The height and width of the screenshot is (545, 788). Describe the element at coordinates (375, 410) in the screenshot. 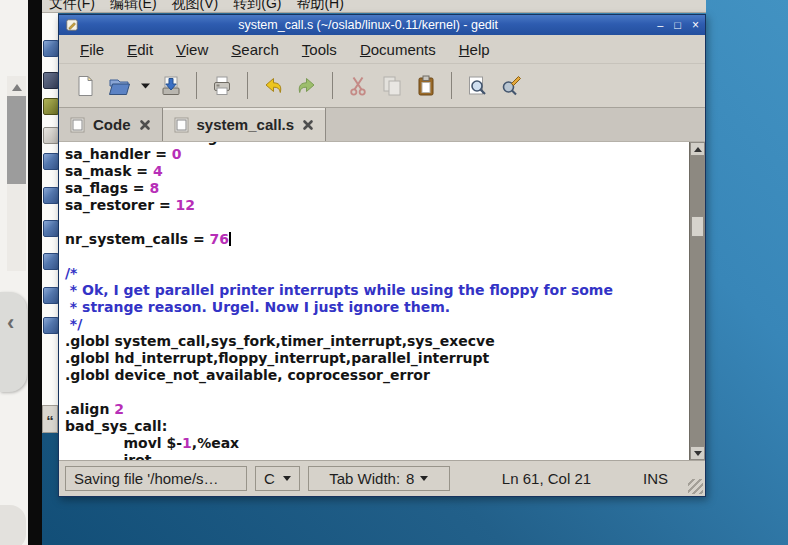

I see `code-line: .align 2` at that location.